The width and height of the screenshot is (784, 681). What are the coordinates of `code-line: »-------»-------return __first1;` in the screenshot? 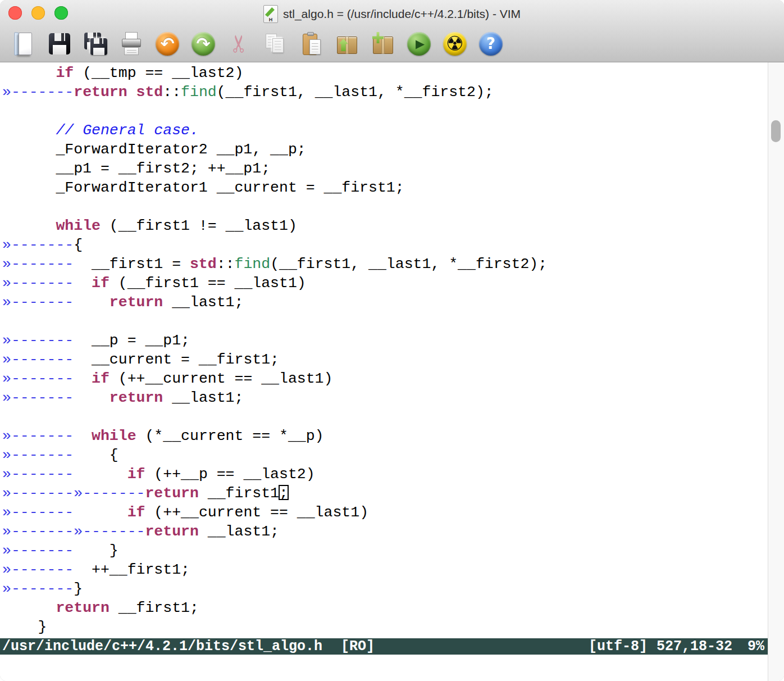 It's located at (385, 493).